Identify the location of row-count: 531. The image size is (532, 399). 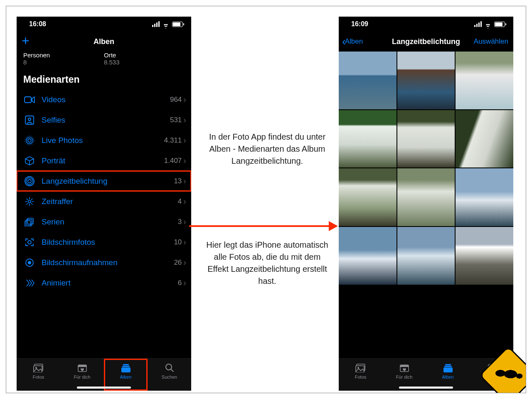
(176, 120).